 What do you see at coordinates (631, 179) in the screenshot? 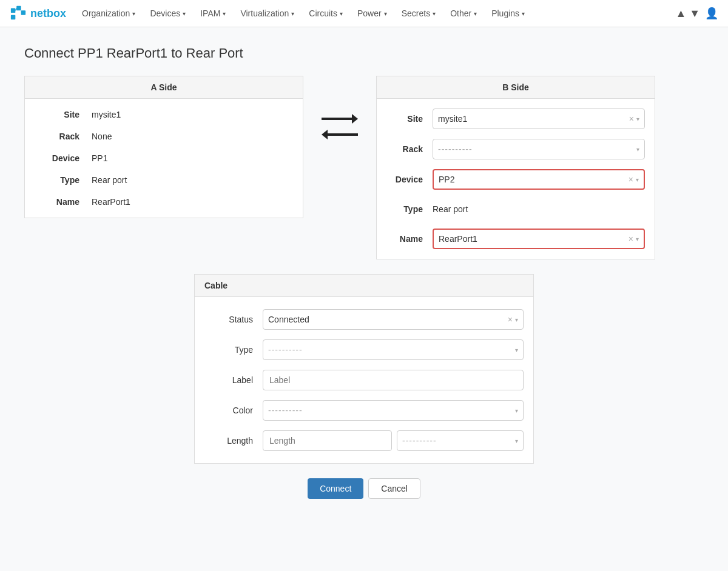
I see `b-device-clear-icon: ×` at bounding box center [631, 179].